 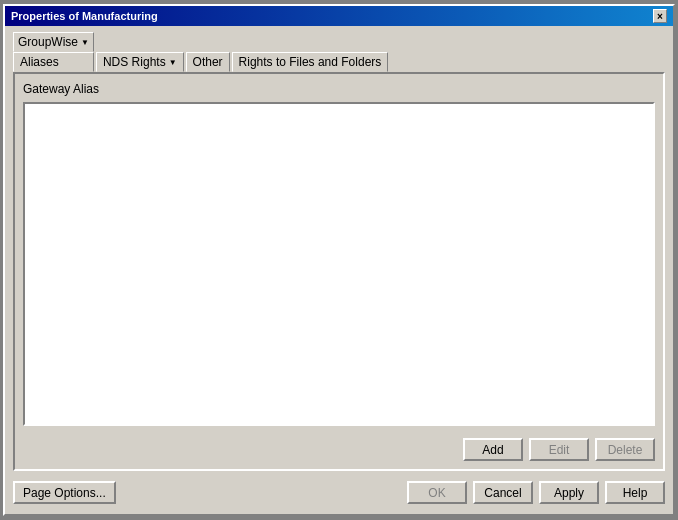 What do you see at coordinates (559, 450) in the screenshot?
I see `edit-button: Edit` at bounding box center [559, 450].